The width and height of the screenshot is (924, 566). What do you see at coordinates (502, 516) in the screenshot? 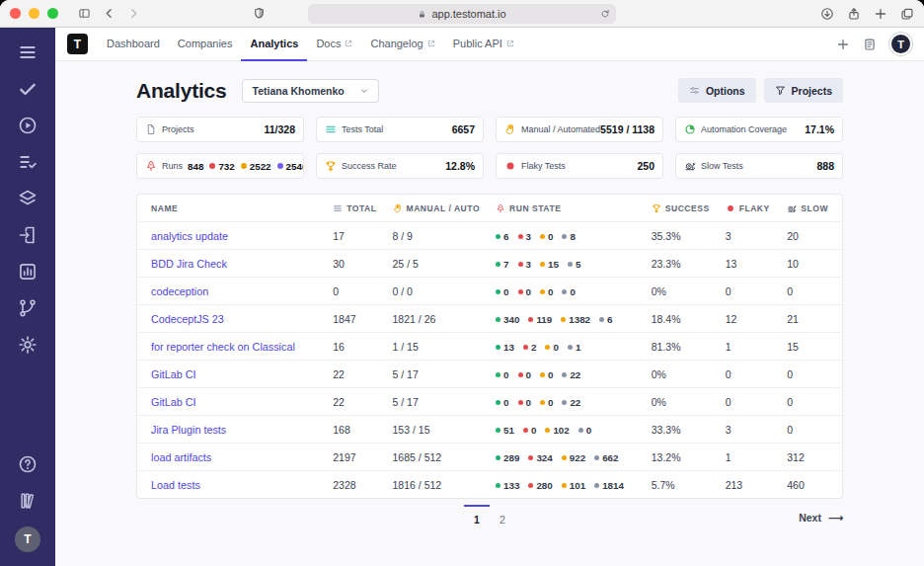
I see `page-button-2: 2` at bounding box center [502, 516].